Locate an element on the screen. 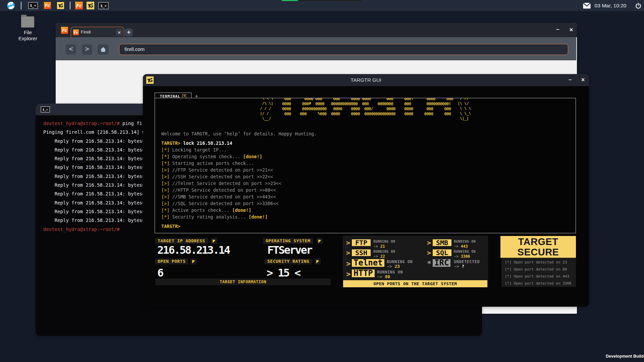  progress-bar-fill is located at coordinates (290, 1).